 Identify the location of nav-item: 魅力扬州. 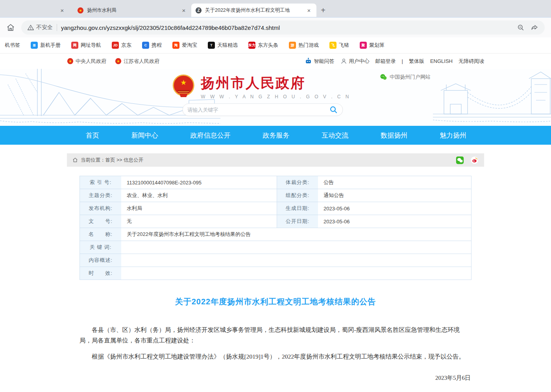
(453, 135).